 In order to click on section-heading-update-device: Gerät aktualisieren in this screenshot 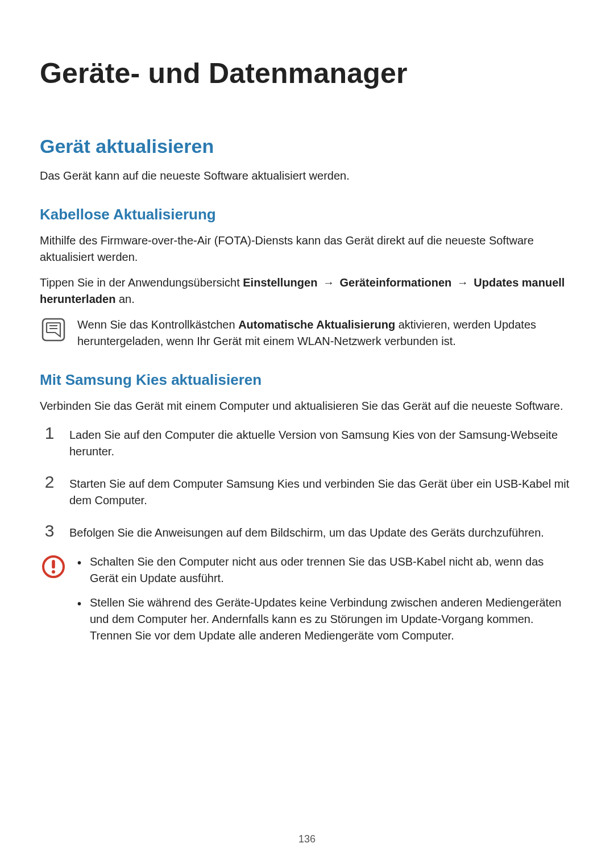, I will do `click(307, 147)`.